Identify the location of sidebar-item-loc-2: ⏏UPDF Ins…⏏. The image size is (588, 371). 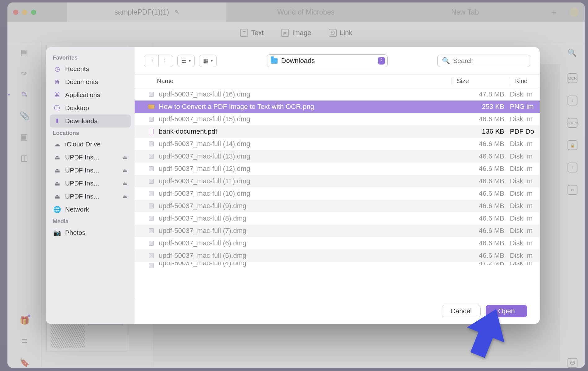
(90, 170).